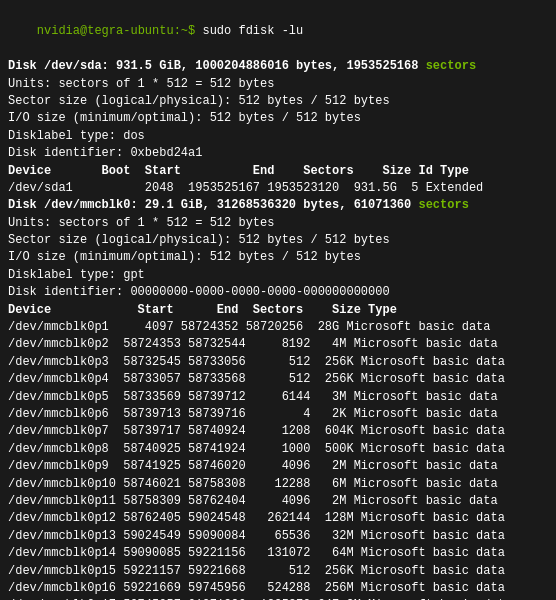 The height and width of the screenshot is (600, 556). I want to click on output-line-28: /dev/mmcblk0p10 58746021 58758308 12288 …, so click(278, 484).